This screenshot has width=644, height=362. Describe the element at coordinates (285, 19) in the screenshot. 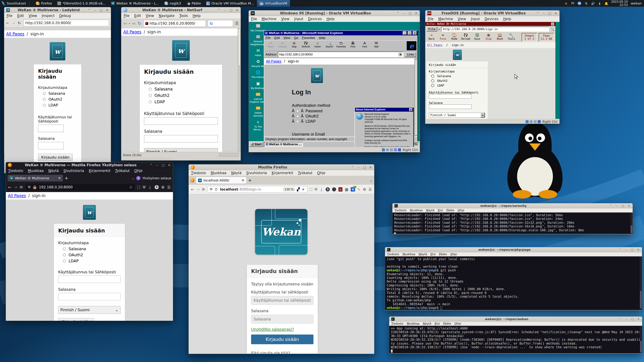

I see `menu-view: View` at that location.